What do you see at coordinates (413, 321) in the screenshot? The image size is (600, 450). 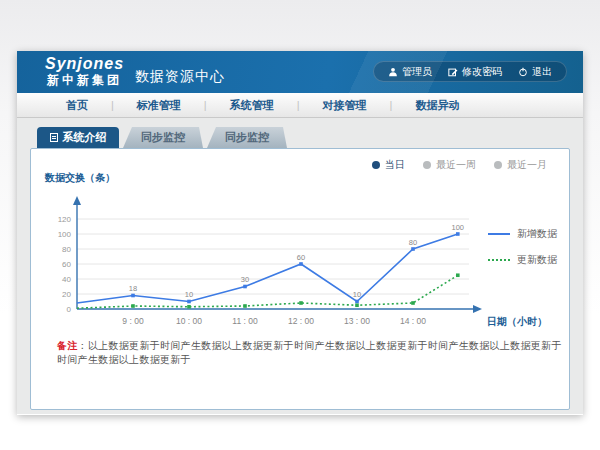 I see `svg-text: 14 : 00` at bounding box center [413, 321].